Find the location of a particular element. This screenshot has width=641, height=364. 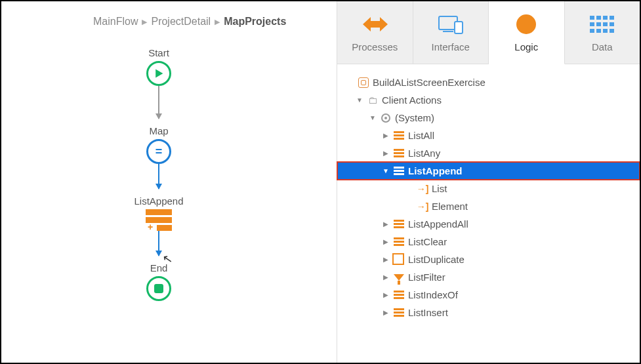

breadcrumb-mapprojects: MapProjects is located at coordinates (255, 22).